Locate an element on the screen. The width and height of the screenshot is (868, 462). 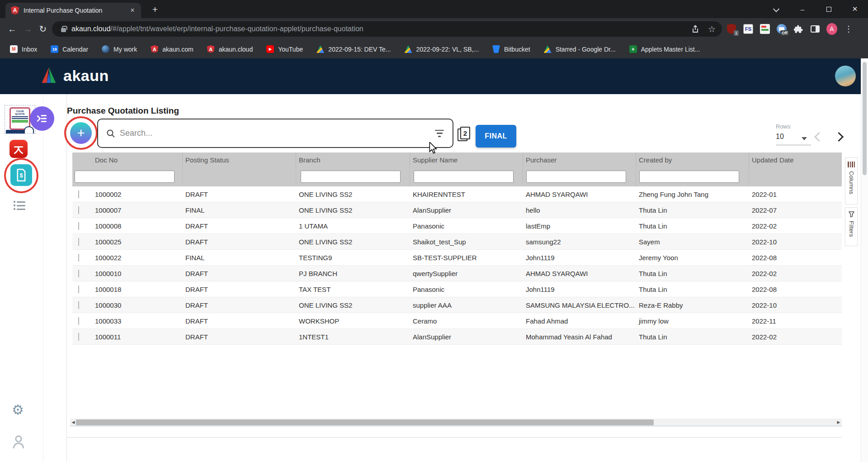
search-input is located at coordinates (277, 133).